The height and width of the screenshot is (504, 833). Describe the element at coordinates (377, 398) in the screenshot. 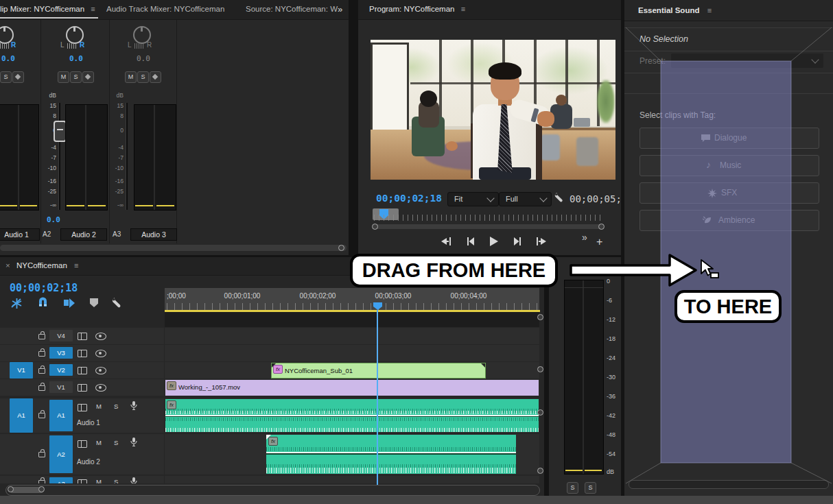

I see `playhead-line` at that location.